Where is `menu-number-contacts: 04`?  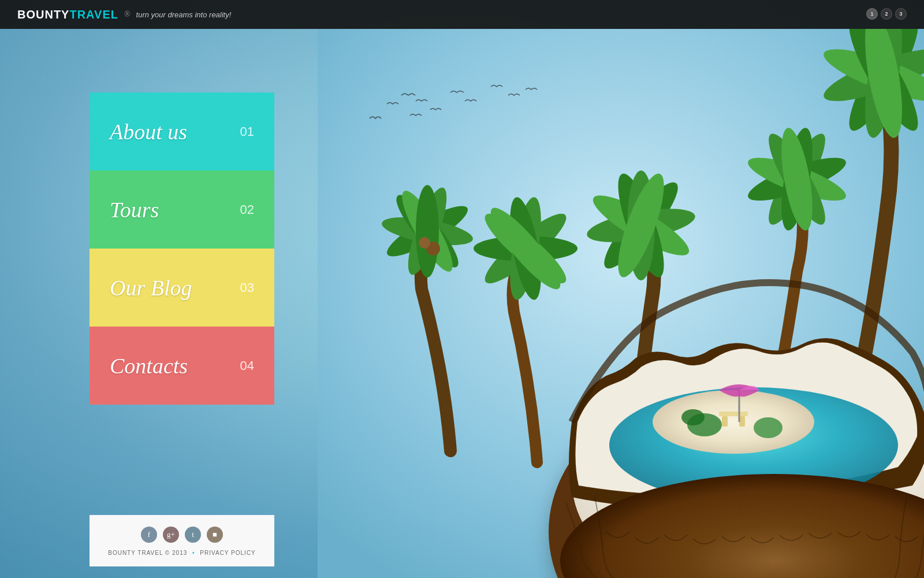
menu-number-contacts: 04 is located at coordinates (247, 366).